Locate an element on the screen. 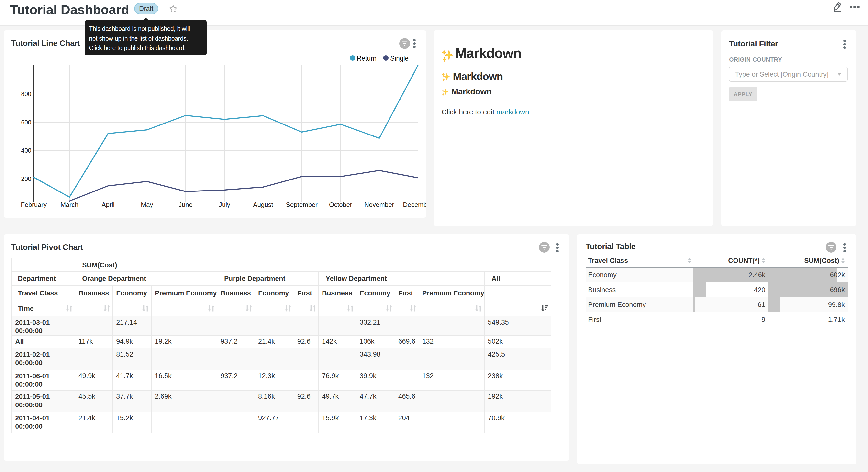 This screenshot has width=868, height=472. svg-text: July is located at coordinates (224, 205).